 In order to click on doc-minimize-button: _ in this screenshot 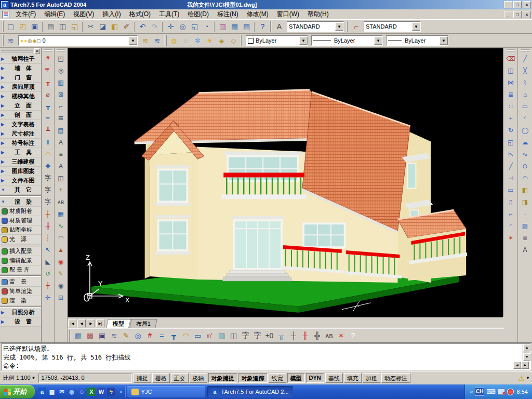, I will do `click(508, 15)`.